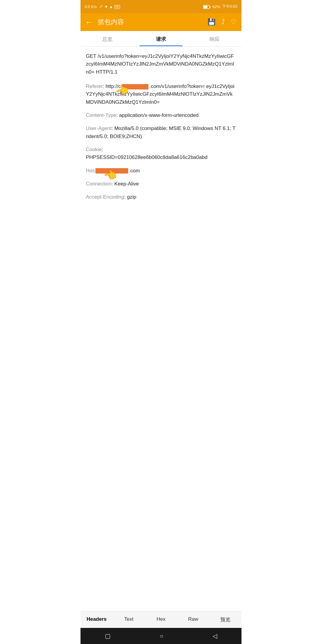 Image resolution: width=322 pixels, height=644 pixels. I want to click on battery-icon, so click(207, 7).